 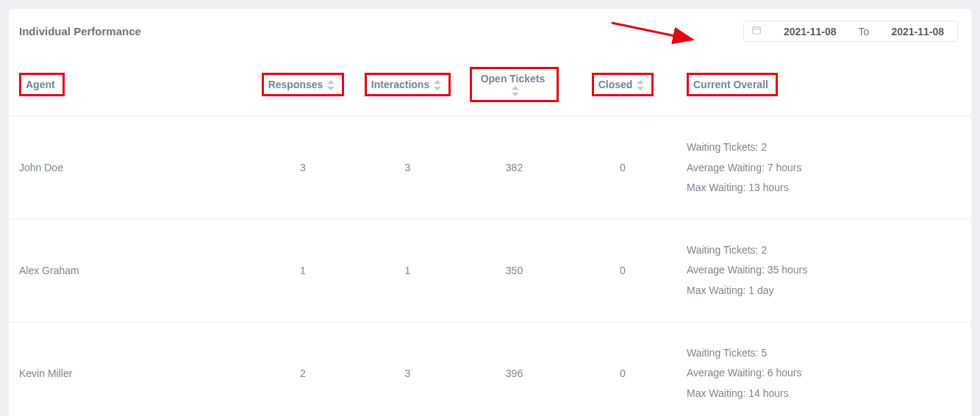 I want to click on col-label-agent: Agent, so click(x=40, y=85).